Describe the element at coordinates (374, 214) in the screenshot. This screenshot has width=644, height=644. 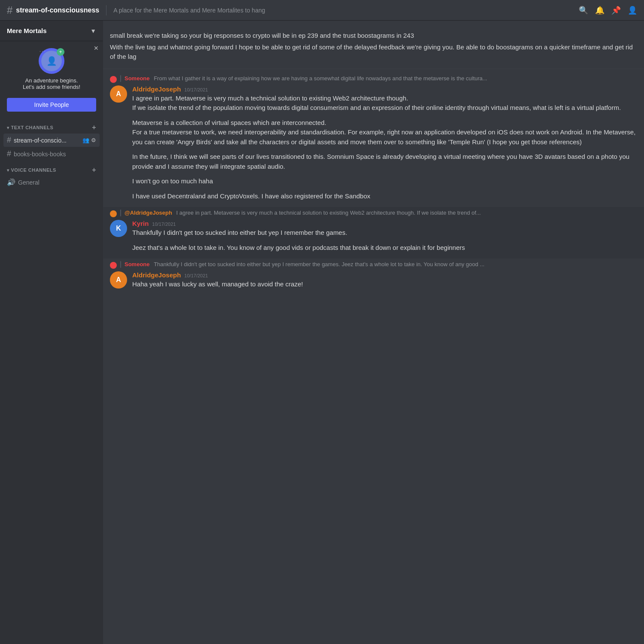
I see `quote-2: @AldridgeJoseph I agree in part. Metaver…` at that location.